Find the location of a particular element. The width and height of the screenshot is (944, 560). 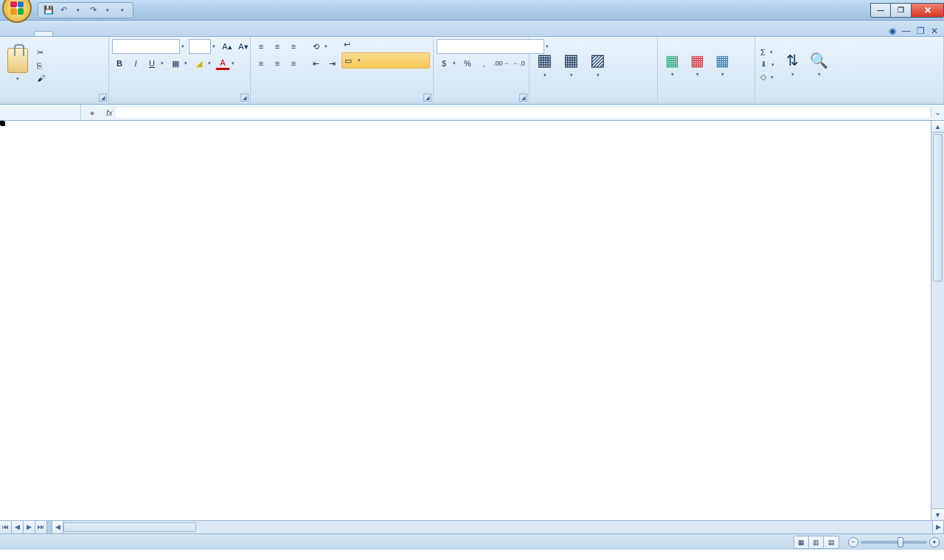

align-center-button: ≡ is located at coordinates (277, 63).